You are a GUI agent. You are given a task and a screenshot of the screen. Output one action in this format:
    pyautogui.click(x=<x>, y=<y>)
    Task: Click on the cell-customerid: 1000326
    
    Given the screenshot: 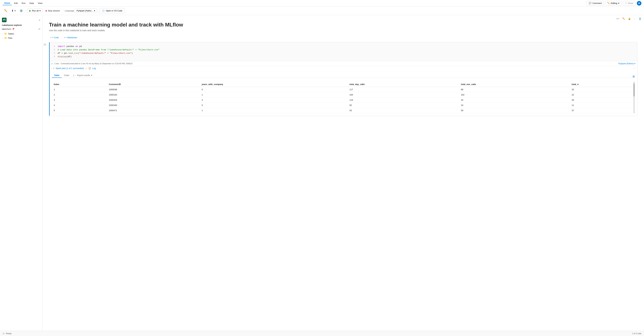 What is the action you would take?
    pyautogui.click(x=154, y=100)
    